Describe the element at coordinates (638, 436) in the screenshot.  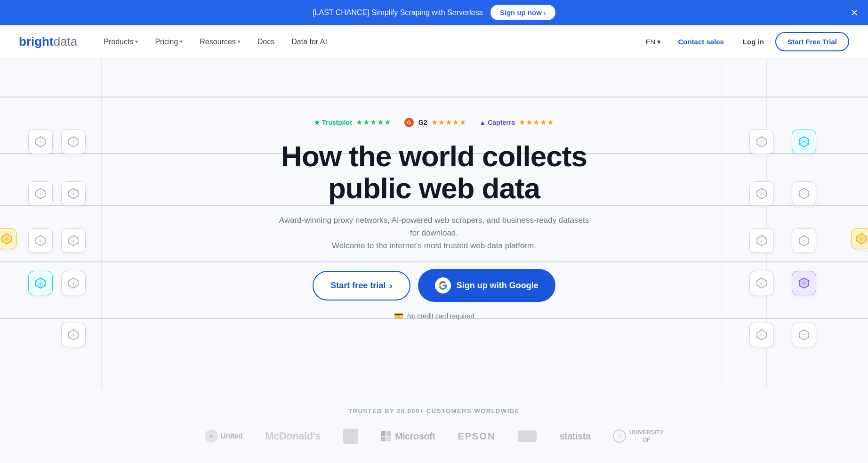
I see `logo-university: U UNIVERSITYOF` at that location.